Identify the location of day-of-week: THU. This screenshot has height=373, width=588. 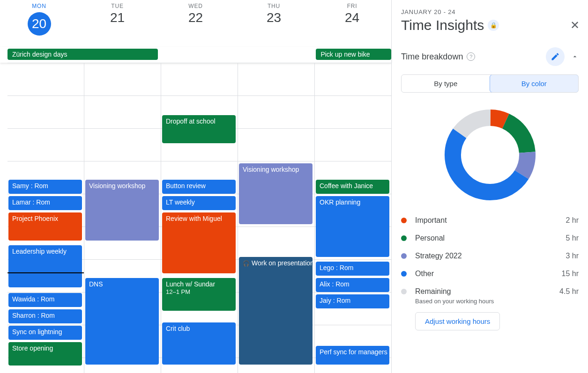
(274, 6).